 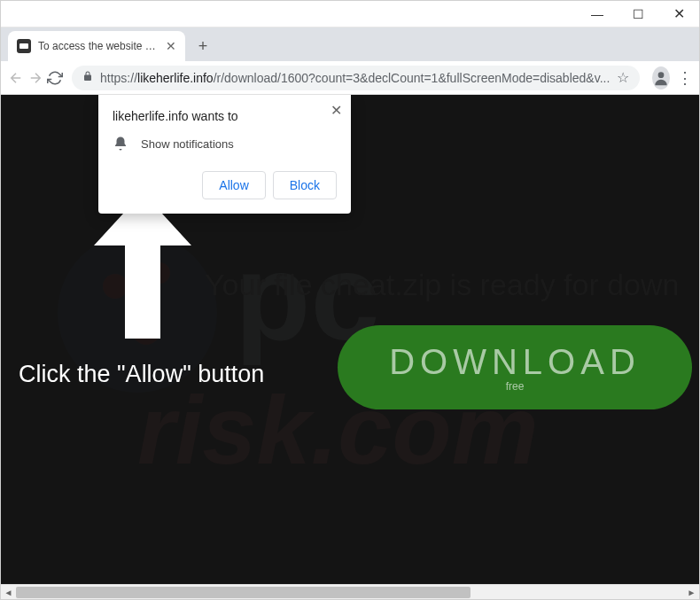 I want to click on scroll-left-arrow-icon: ◄, so click(x=9, y=592).